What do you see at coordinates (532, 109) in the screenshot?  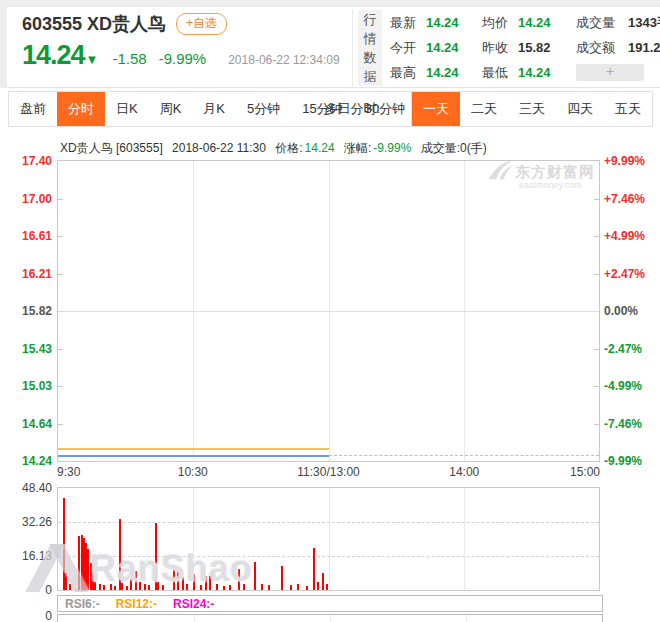 I see `multiday-tabs: 一天二天三天四天五天` at bounding box center [532, 109].